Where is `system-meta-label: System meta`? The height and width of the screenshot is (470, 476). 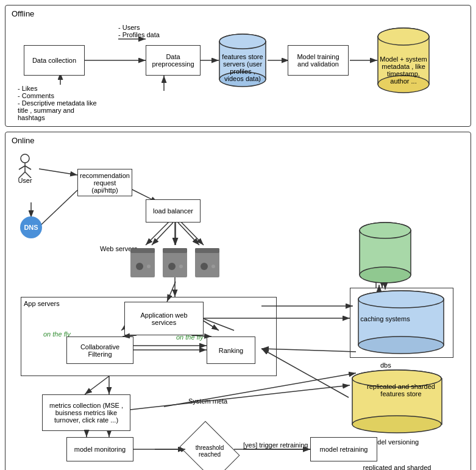 system-meta-label: System meta is located at coordinates (208, 401).